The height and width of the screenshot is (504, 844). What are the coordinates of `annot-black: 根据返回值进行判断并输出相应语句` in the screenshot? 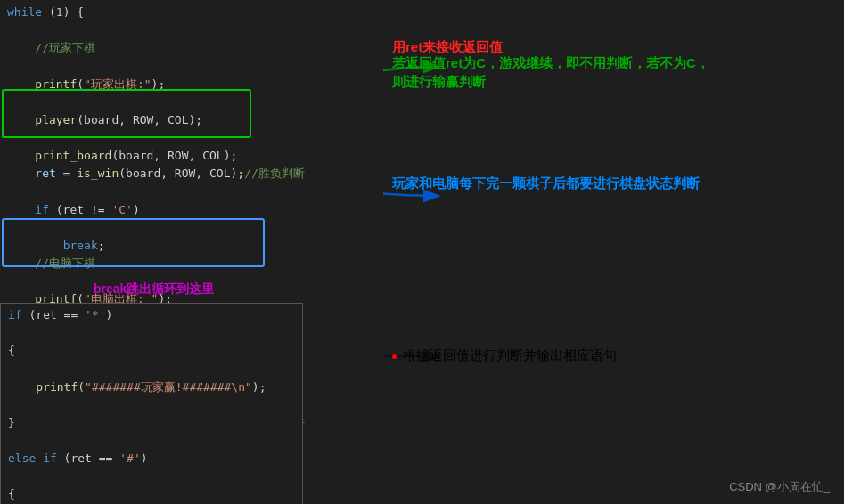 It's located at (504, 354).